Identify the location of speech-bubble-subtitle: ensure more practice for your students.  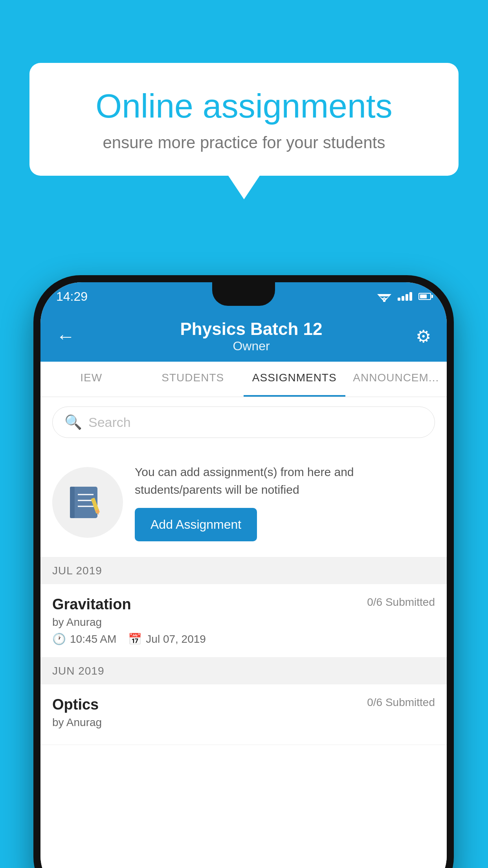
(244, 143).